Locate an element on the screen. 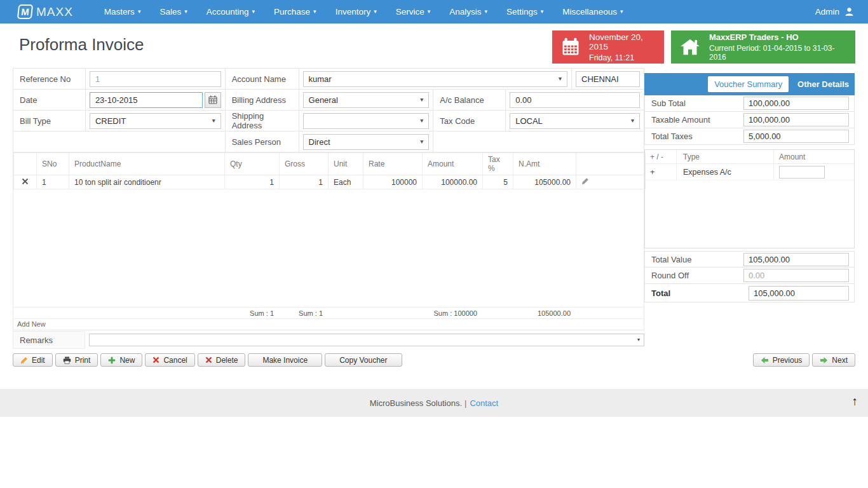  next-button: Next is located at coordinates (834, 360).